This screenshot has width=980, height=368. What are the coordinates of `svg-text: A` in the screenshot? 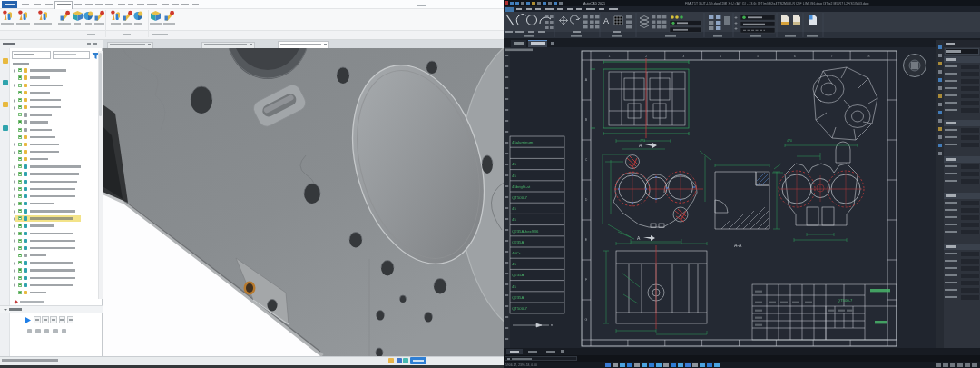 It's located at (606, 21).